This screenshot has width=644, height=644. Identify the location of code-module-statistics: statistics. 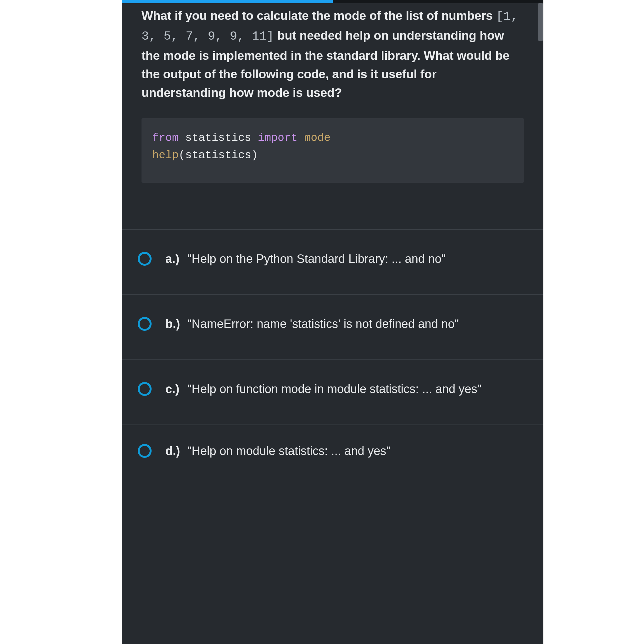
(218, 138).